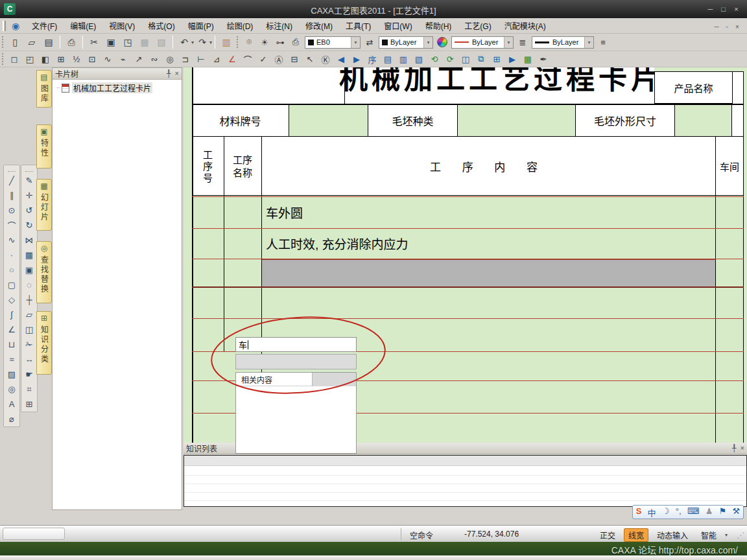 Image resolution: width=747 pixels, height=560 pixels. I want to click on menu-window: 窗口(W), so click(398, 26).